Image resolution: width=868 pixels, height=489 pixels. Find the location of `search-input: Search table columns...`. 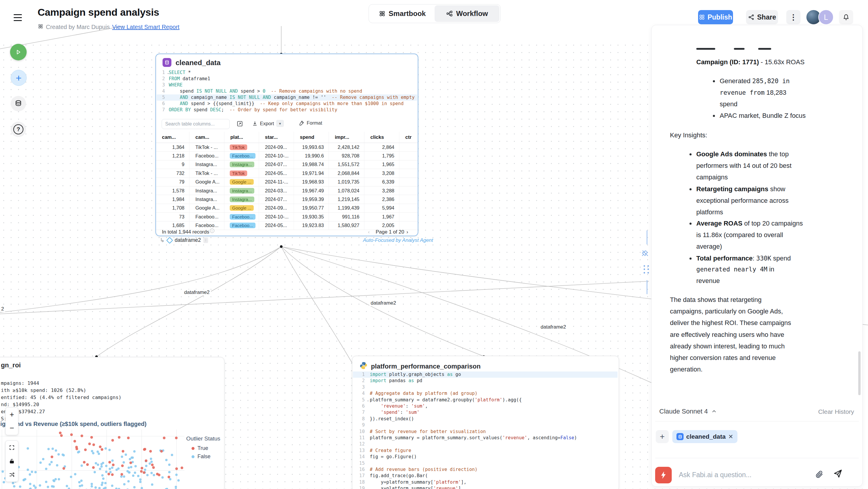

search-input: Search table columns... is located at coordinates (196, 124).